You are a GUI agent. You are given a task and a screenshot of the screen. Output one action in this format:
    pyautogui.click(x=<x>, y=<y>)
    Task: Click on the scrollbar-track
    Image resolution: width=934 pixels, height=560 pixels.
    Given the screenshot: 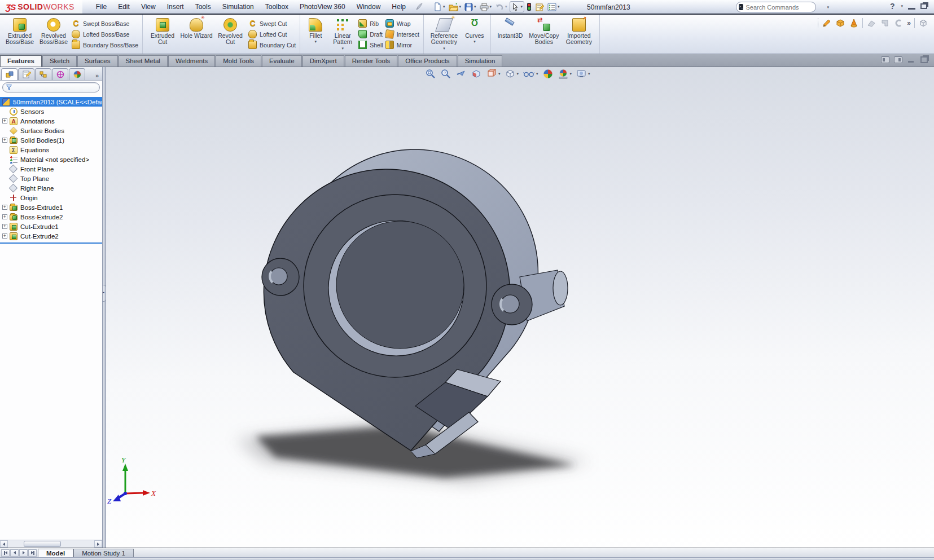 What is the action you would take?
    pyautogui.click(x=51, y=544)
    